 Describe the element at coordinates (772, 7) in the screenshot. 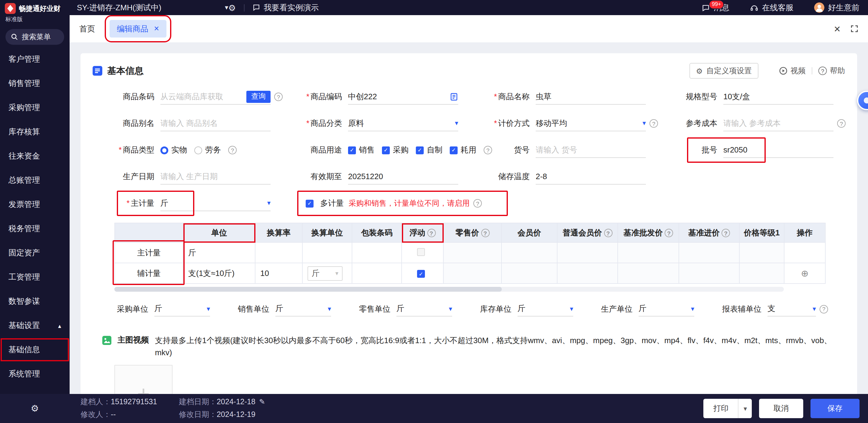

I see `online-support-button: 在线客服` at that location.